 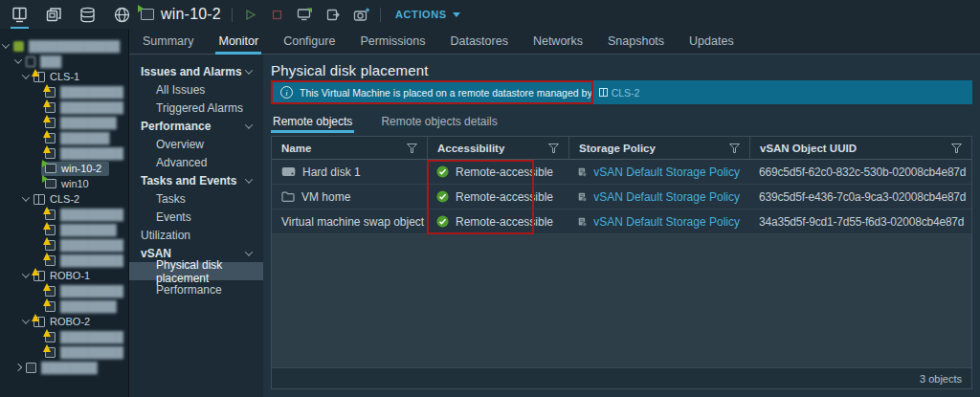 I want to click on tab-permissions: Permissions, so click(x=392, y=41).